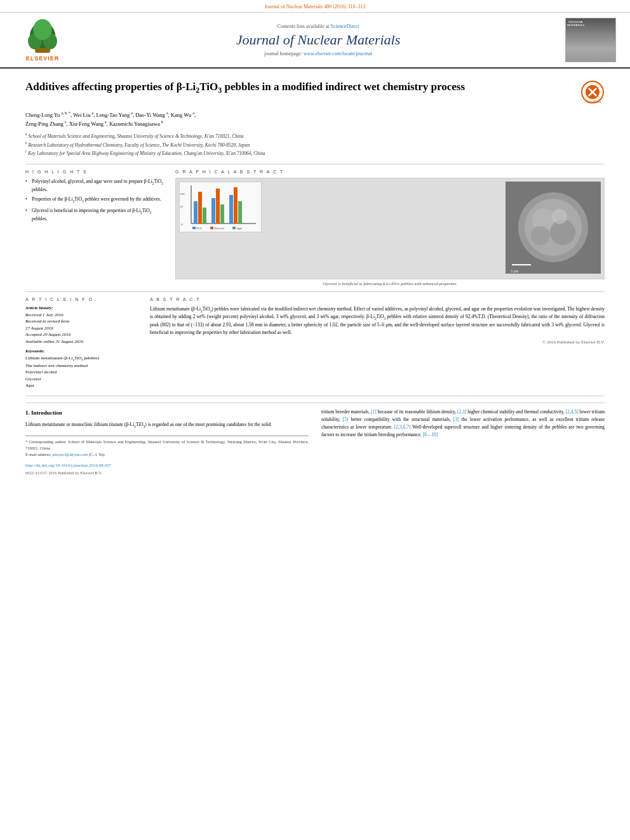 The height and width of the screenshot is (840, 630). Describe the element at coordinates (199, 229) in the screenshot. I see `svg-text: PVA` at that location.